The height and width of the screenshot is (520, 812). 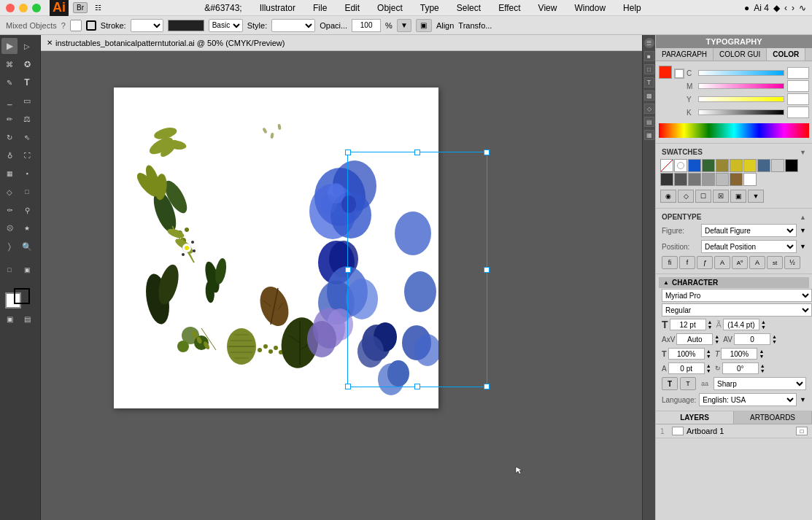 I want to click on menu-edit: Edit, so click(x=352, y=8).